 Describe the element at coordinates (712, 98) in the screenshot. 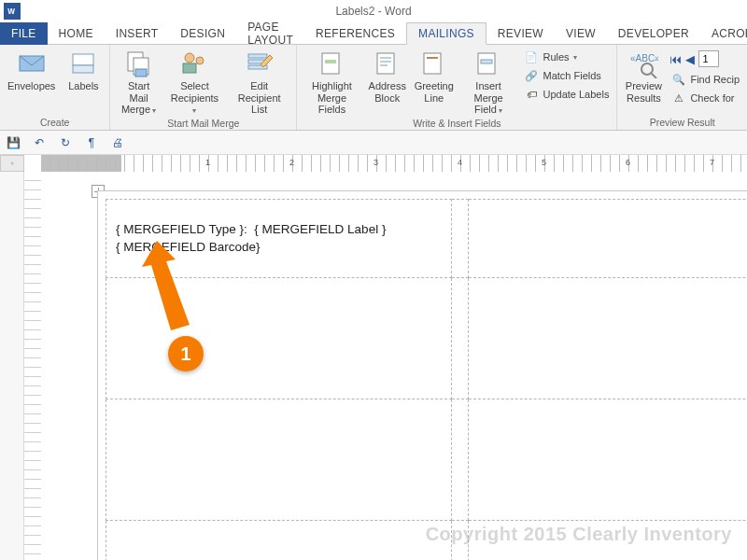

I see `check-errors-label: Check for` at that location.